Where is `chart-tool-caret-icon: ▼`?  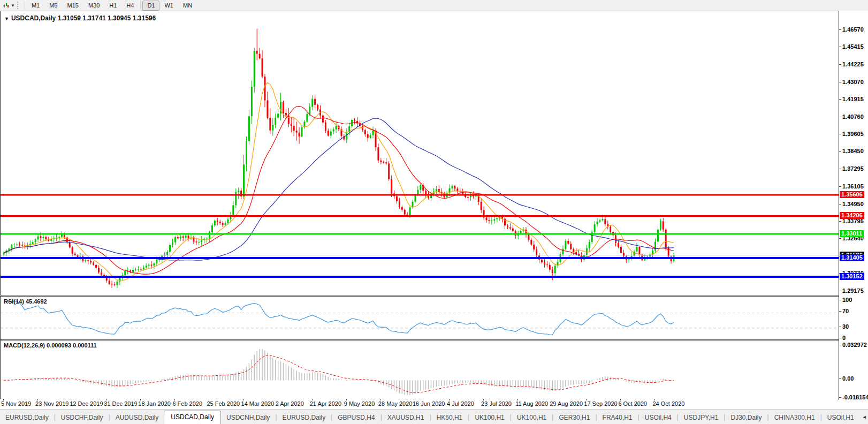
chart-tool-caret-icon: ▼ is located at coordinates (13, 5).